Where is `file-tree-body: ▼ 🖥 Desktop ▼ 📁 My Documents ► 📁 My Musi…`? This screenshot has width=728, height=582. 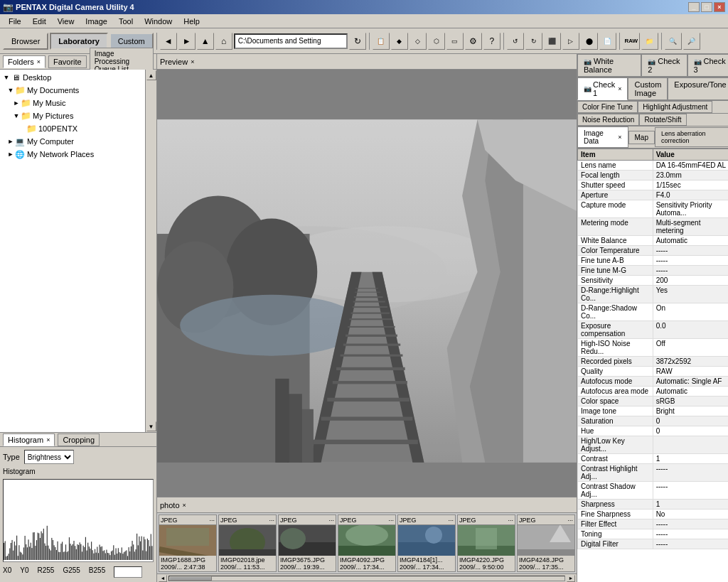 file-tree-body: ▼ 🖥 Desktop ▼ 📁 My Documents ► 📁 My Musi… is located at coordinates (73, 251).